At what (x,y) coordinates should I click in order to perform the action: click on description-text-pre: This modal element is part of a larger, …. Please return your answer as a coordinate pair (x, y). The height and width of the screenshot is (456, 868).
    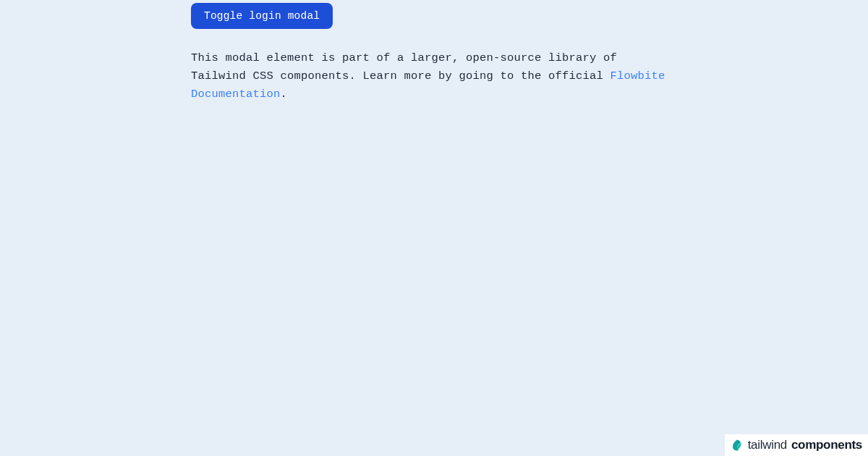
    Looking at the image, I should click on (404, 67).